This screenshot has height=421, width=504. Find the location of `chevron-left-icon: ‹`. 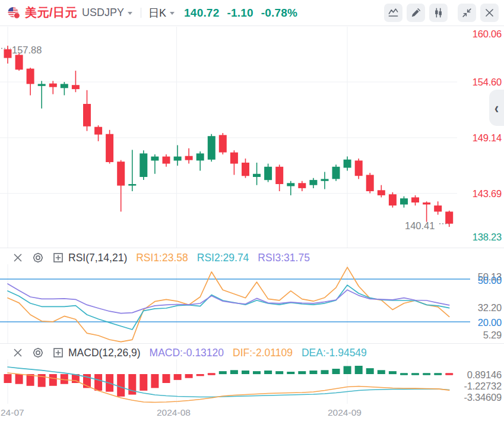

chevron-left-icon: ‹ is located at coordinates (496, 107).